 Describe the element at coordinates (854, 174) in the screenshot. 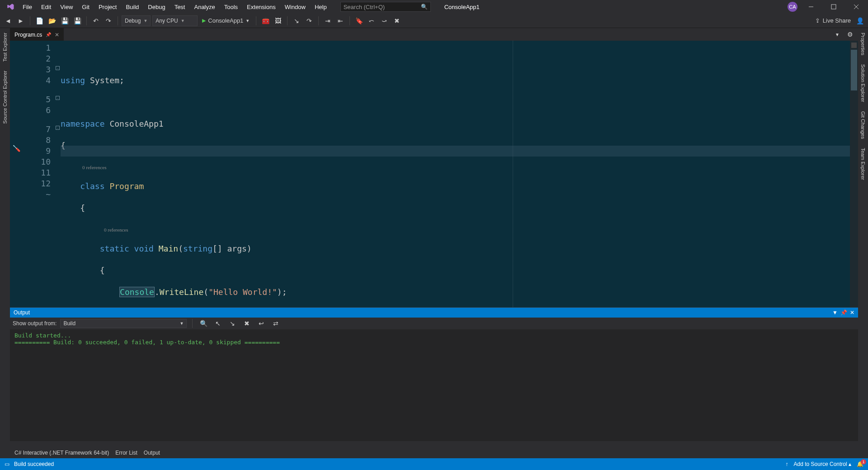

I see `editor-scrollbar` at that location.